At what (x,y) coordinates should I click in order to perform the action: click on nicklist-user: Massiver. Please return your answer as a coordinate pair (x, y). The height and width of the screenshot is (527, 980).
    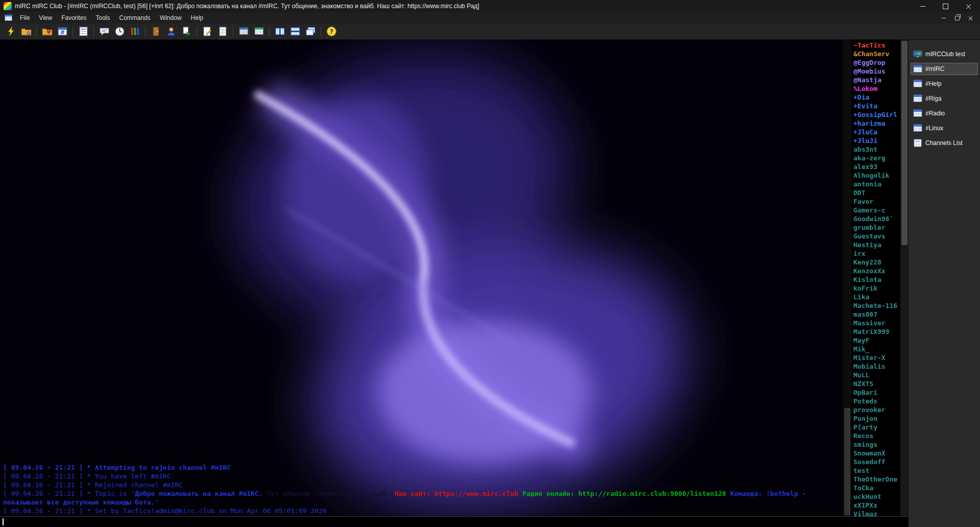
    Looking at the image, I should click on (877, 323).